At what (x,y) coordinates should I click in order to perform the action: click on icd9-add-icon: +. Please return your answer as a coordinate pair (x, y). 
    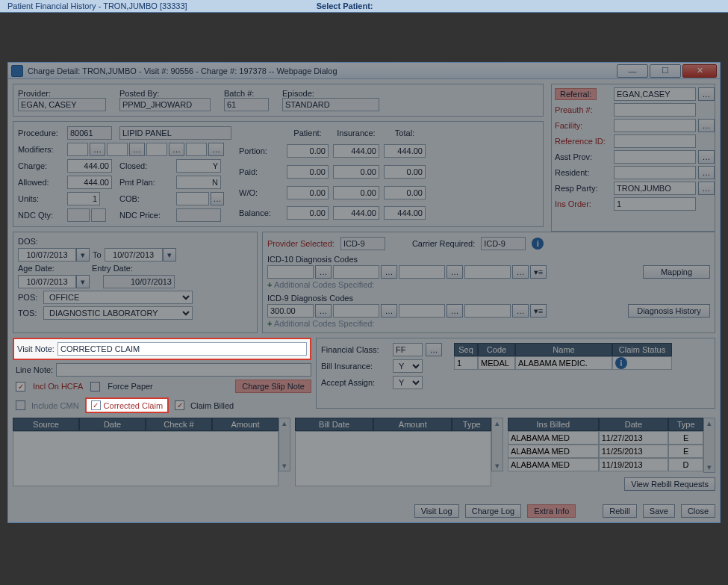
    Looking at the image, I should click on (270, 324).